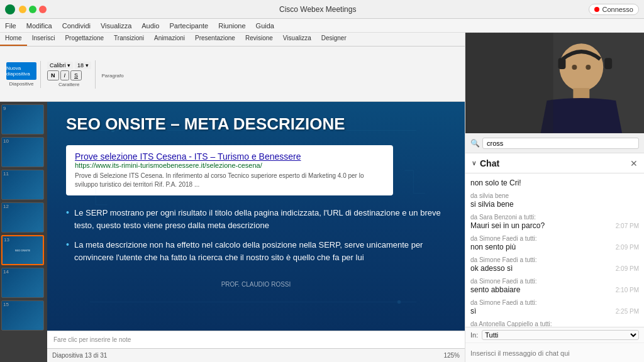 The width and height of the screenshot is (644, 362). Describe the element at coordinates (170, 39) in the screenshot. I see `tab-animazioni: Animazioni` at that location.